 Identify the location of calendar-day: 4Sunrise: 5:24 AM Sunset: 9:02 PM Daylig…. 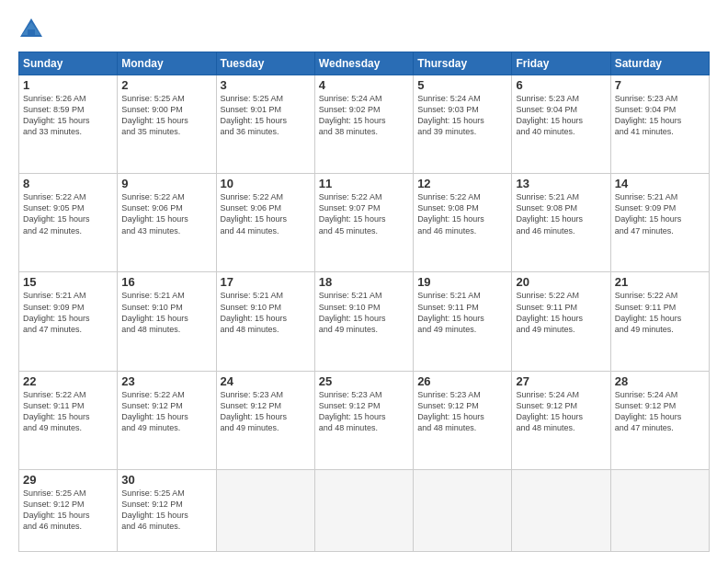
(364, 125).